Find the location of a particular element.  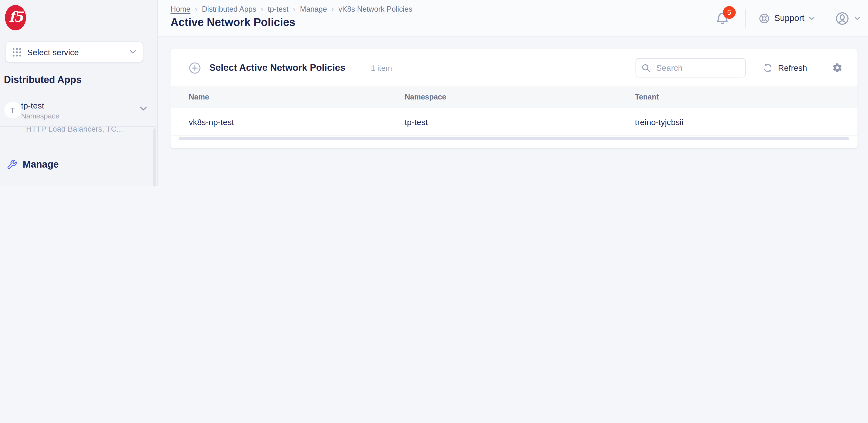

breadcrumb: Home › Distributed Apps › tp-test › Mana… is located at coordinates (291, 9).